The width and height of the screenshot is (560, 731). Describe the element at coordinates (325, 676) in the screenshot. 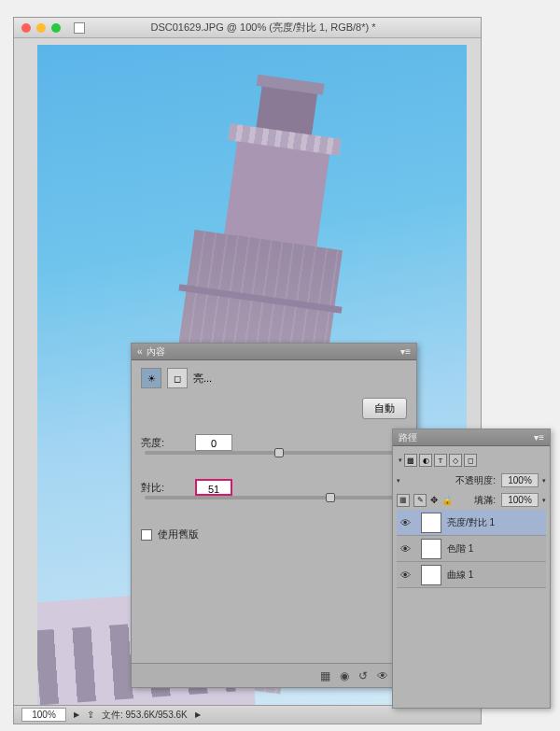

I see `clip-to-layer-icon: ▦` at that location.